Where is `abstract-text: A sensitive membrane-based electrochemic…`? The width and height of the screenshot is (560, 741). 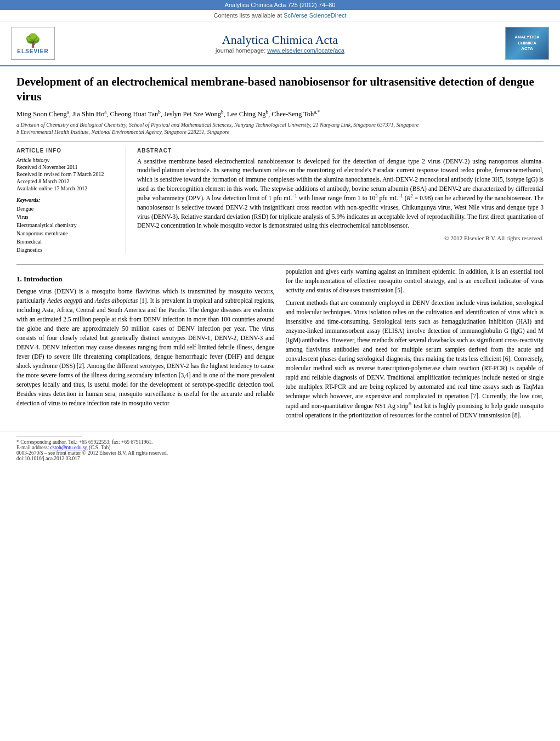
abstract-text: A sensitive membrane-based electrochemic… is located at coordinates (340, 194).